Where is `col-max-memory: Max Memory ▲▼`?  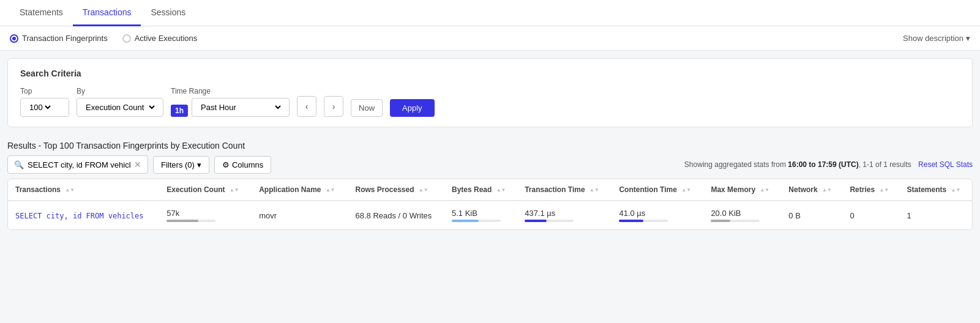 col-max-memory: Max Memory ▲▼ is located at coordinates (742, 190).